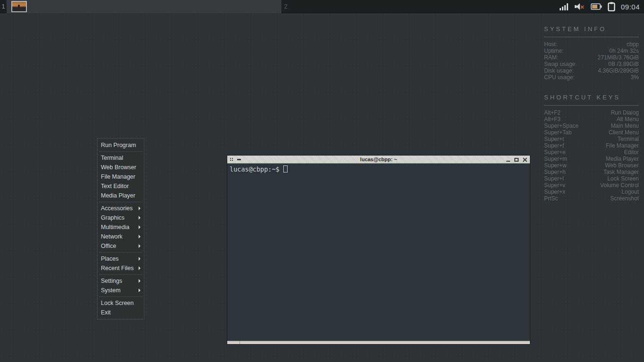 This screenshot has height=362, width=644. Describe the element at coordinates (121, 237) in the screenshot. I see `menu-item: Network` at that location.